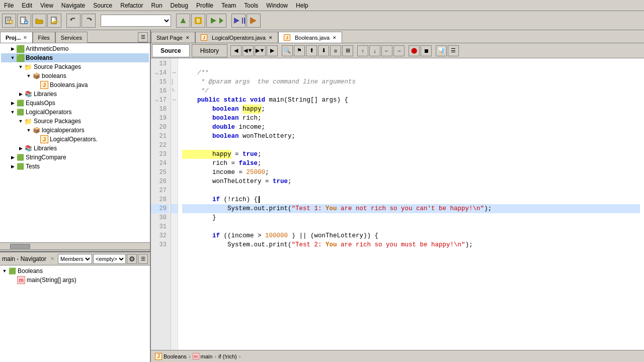  Describe the element at coordinates (254, 21) in the screenshot. I see `profile-button` at that location.